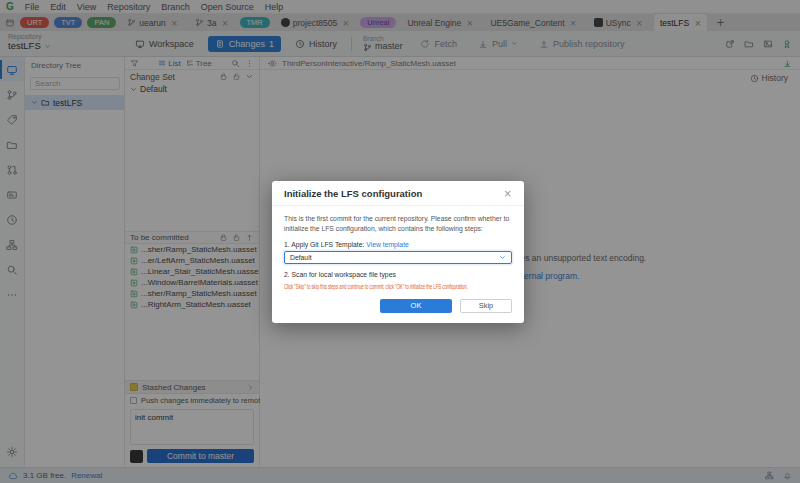  Describe the element at coordinates (301, 258) in the screenshot. I see `template-select-value: Default` at that location.